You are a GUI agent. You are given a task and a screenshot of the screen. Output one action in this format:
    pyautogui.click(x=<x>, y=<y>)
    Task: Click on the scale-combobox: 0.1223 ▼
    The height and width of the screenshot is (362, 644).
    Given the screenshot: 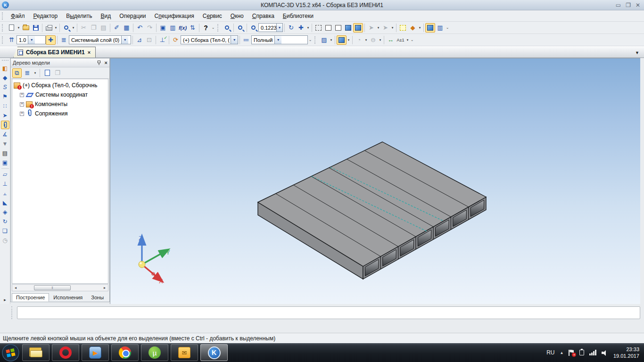 What is the action you would take?
    pyautogui.click(x=271, y=27)
    